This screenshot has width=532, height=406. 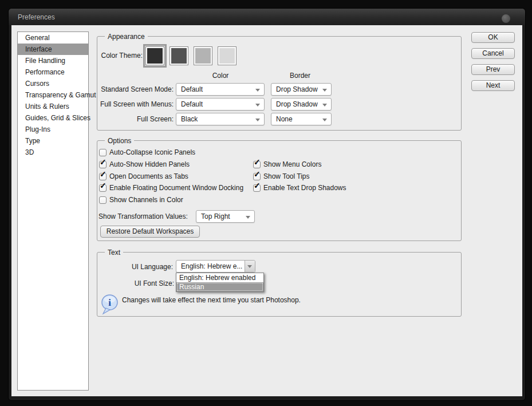 What do you see at coordinates (149, 164) in the screenshot?
I see `auto-show-hidden-panels-label: Auto-Show Hidden Panels` at bounding box center [149, 164].